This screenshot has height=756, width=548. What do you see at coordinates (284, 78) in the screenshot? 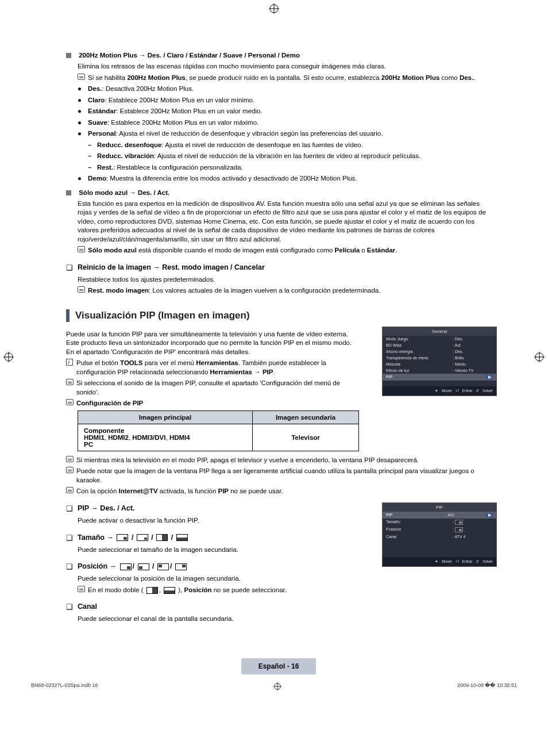
I see `note: Si se habilita 200Hz Motion Plus, se pue…` at bounding box center [284, 78].